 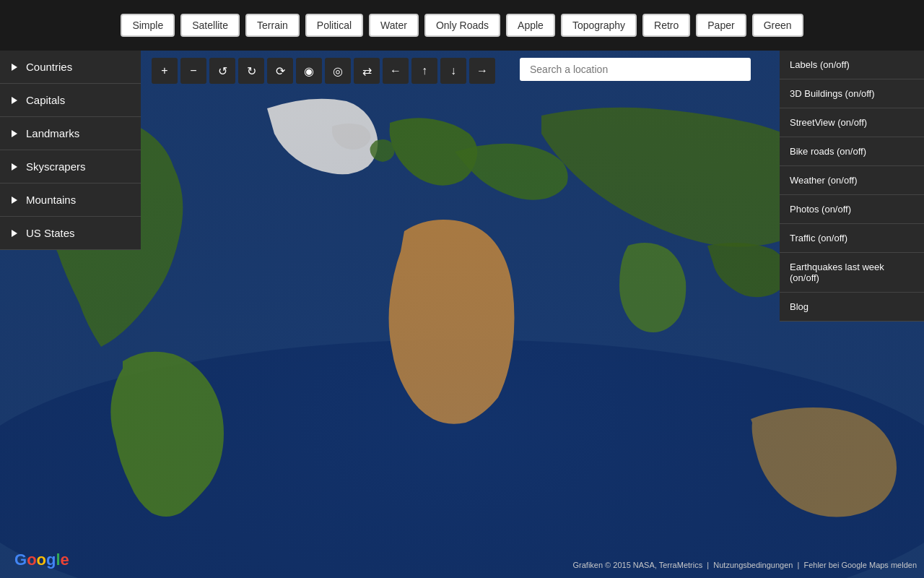 What do you see at coordinates (753, 565) in the screenshot?
I see `terms-link: Nutzungsbedingungen` at bounding box center [753, 565].